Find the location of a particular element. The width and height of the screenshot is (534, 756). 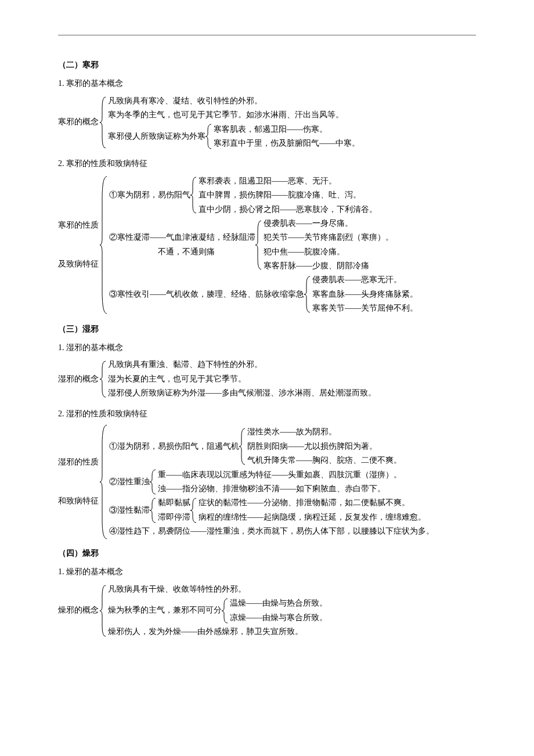

text-line: 凡致病具有干燥、收敛等特性的外邪。 is located at coordinates (218, 589).